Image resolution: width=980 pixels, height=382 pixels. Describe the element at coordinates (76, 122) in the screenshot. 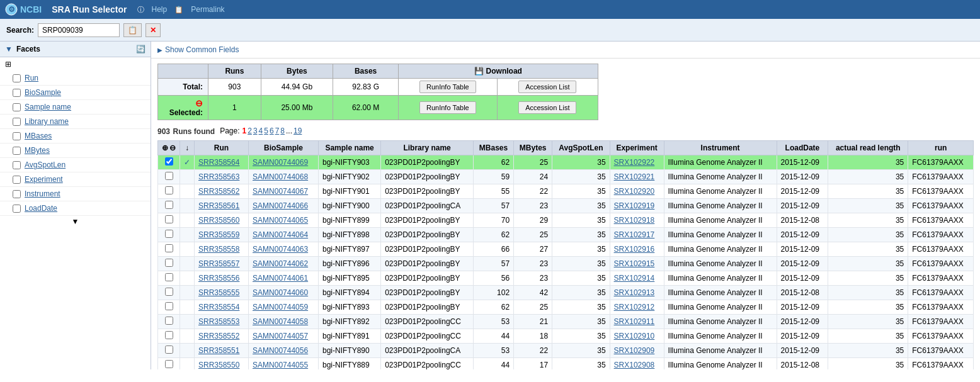

I see `sidebar-item-library_name: Library name` at that location.